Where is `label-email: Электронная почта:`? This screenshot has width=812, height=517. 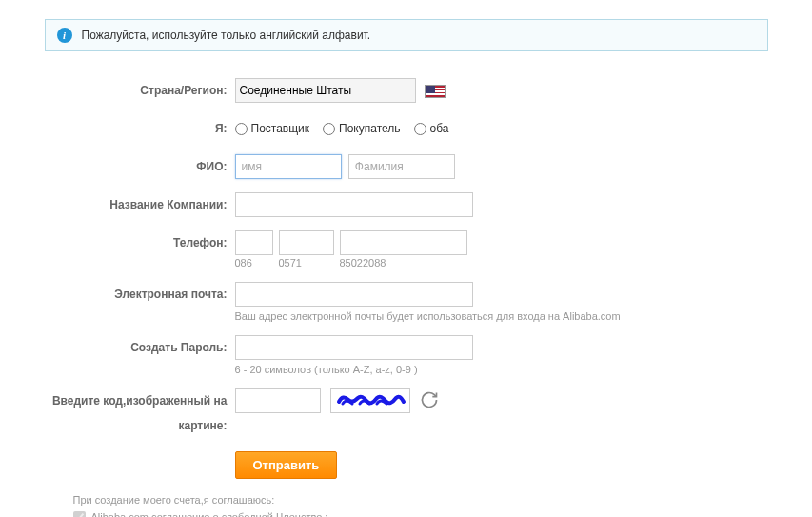 label-email: Электронная почта: is located at coordinates (140, 294).